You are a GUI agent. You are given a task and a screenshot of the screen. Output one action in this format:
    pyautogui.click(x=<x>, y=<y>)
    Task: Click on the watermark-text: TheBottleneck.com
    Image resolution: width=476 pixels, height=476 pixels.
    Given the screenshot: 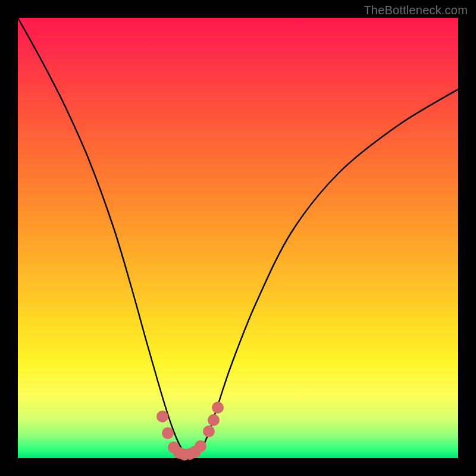 What is the action you would take?
    pyautogui.click(x=415, y=11)
    